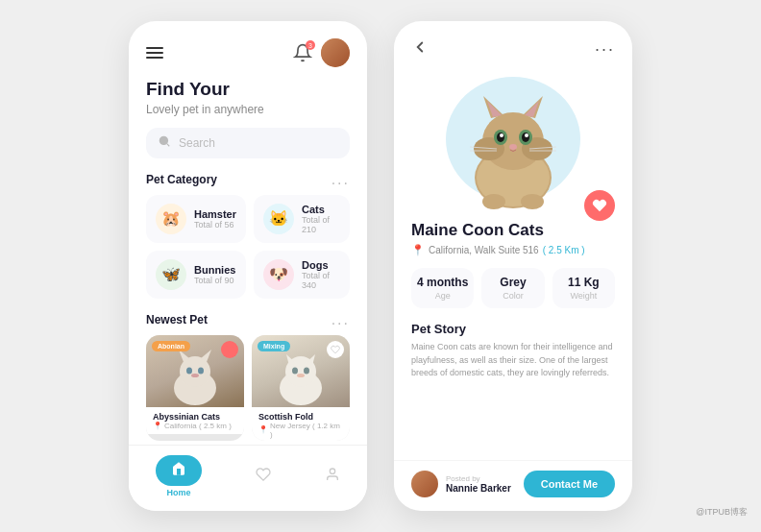 Image resolution: width=761 pixels, height=532 pixels. Describe the element at coordinates (248, 109) in the screenshot. I see `hero-subtitle: Lovely pet in anywhere` at that location.